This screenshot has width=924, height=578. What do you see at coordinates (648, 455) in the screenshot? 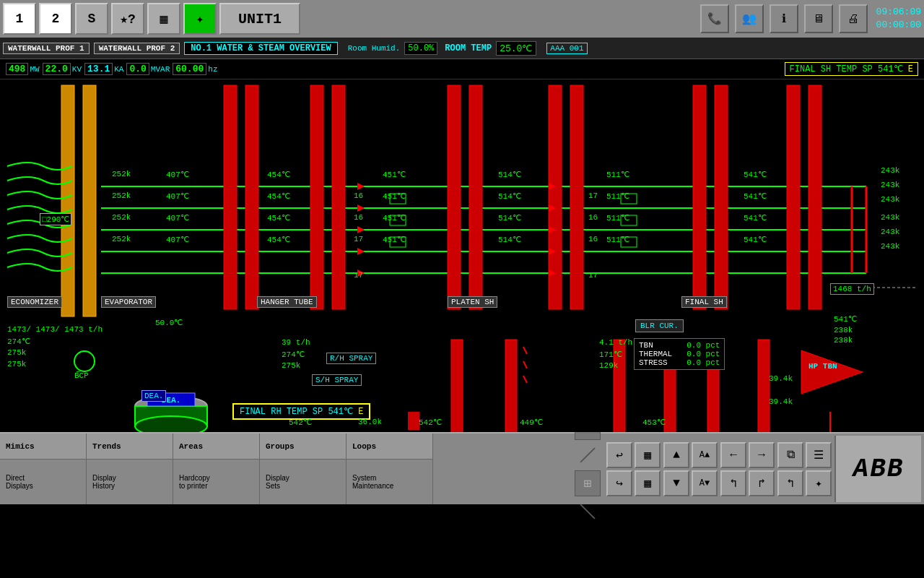
I see `table-btn: ▦` at bounding box center [648, 455].